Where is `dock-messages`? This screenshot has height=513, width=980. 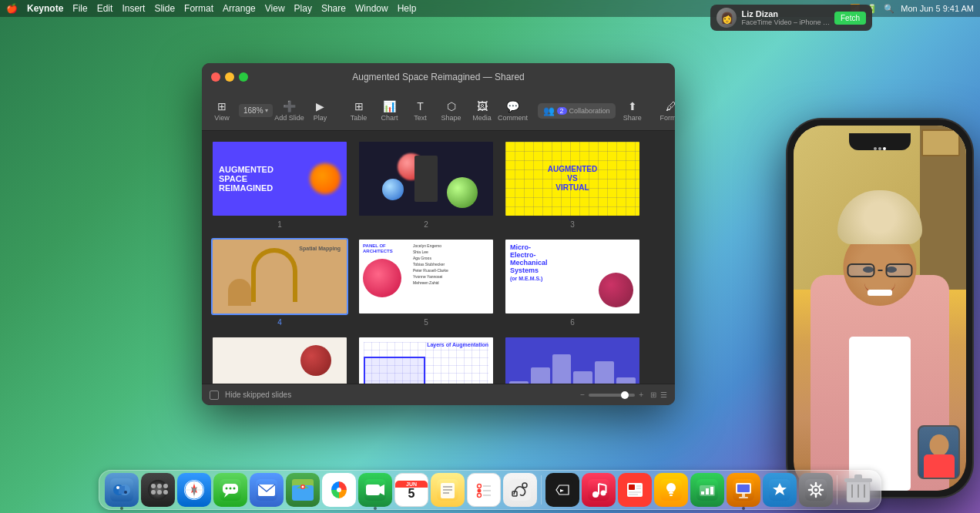 dock-messages is located at coordinates (230, 490).